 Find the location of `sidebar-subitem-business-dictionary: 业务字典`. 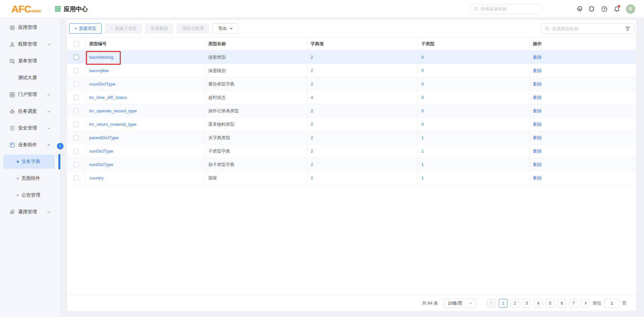

sidebar-subitem-business-dictionary: 业务字典 is located at coordinates (30, 162).